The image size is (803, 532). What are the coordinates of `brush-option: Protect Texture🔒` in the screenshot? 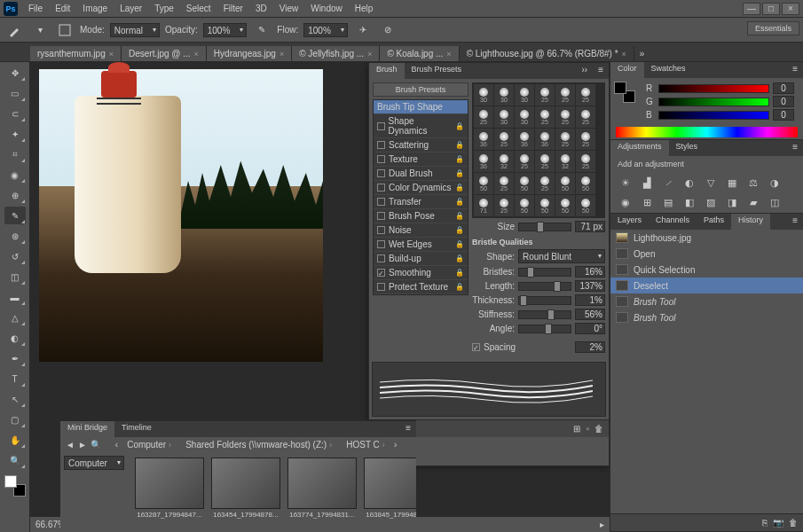 It's located at (421, 287).